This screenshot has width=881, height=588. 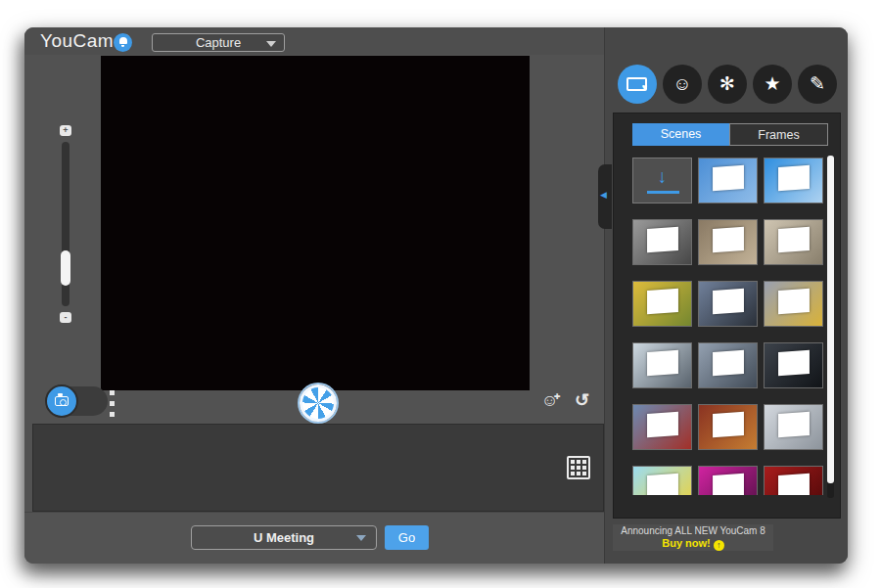 I want to click on download-icon-bar, so click(x=664, y=192).